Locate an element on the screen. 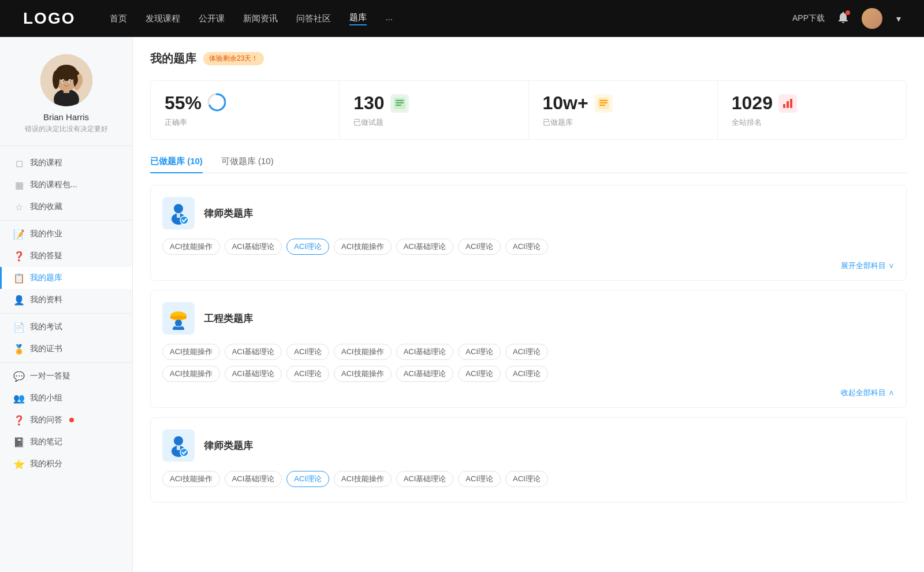  tag-law2-aci-skill-2: ACI技能操作 is located at coordinates (363, 479).